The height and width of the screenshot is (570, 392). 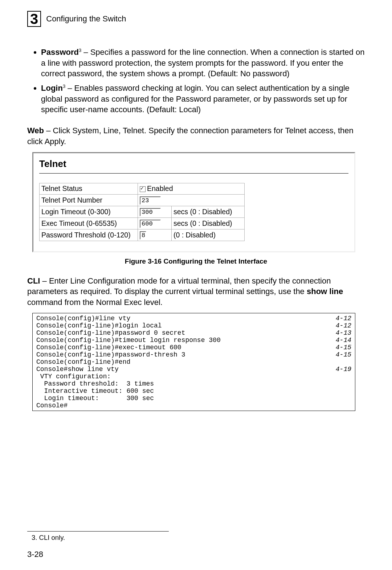 What do you see at coordinates (150, 224) in the screenshot?
I see `input-exec-timeout: 600` at bounding box center [150, 224].